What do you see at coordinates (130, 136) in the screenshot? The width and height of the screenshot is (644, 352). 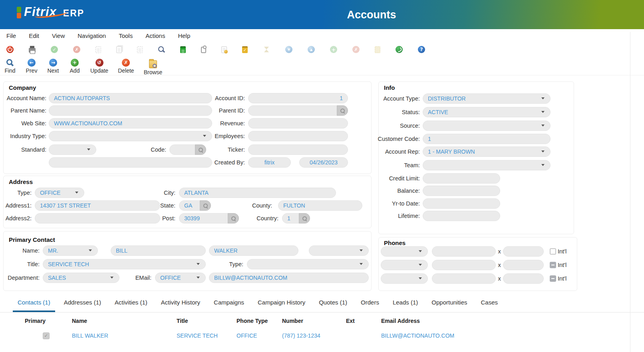 I see `industry-type-select` at bounding box center [130, 136].